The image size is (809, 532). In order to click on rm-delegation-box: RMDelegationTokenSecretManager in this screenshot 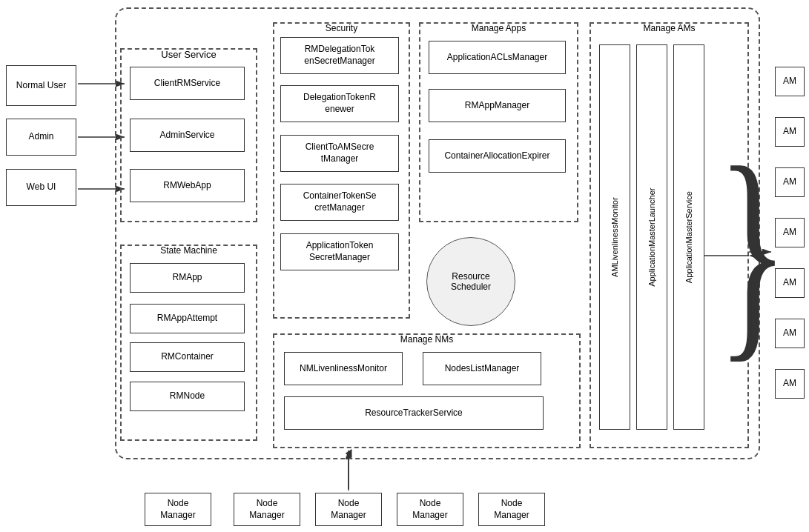, I will do `click(340, 56)`.